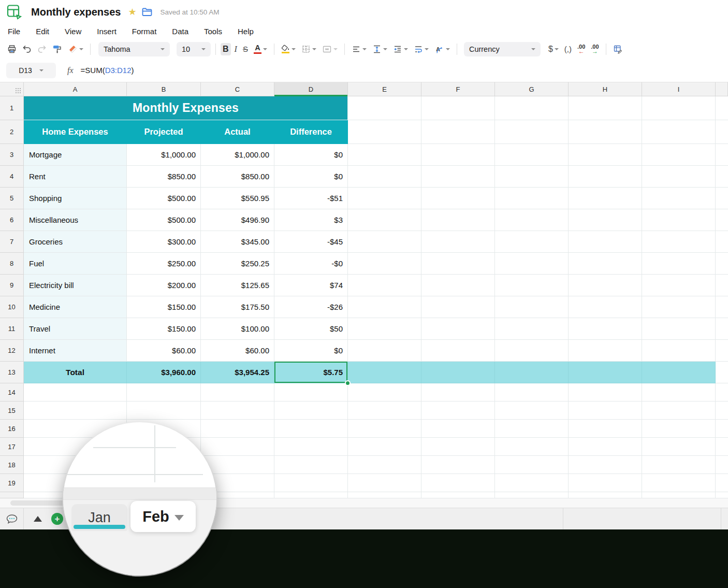  I want to click on cell-E20, so click(385, 495).